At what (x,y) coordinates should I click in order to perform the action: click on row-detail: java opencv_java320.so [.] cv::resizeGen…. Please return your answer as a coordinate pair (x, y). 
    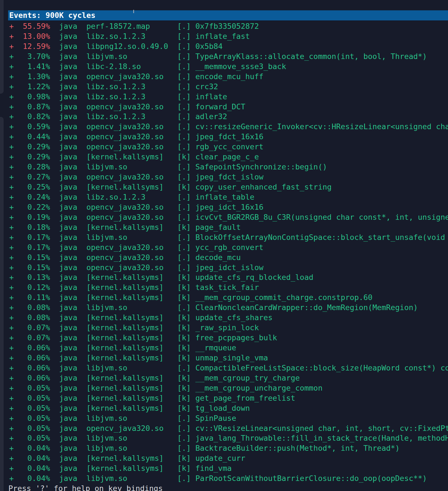
    Looking at the image, I should click on (249, 126).